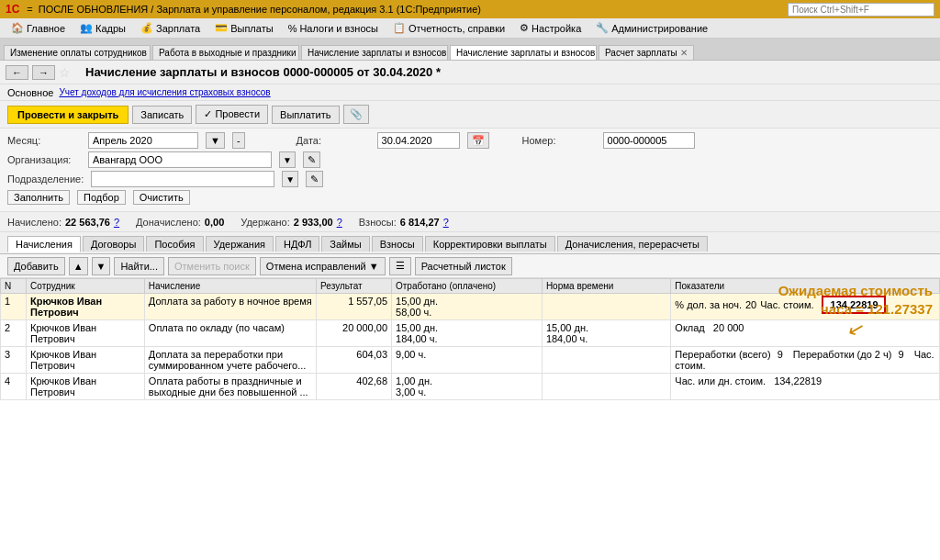 The width and height of the screenshot is (940, 560). Describe the element at coordinates (314, 222) in the screenshot. I see `uderzano-value: 2 933,00` at that location.